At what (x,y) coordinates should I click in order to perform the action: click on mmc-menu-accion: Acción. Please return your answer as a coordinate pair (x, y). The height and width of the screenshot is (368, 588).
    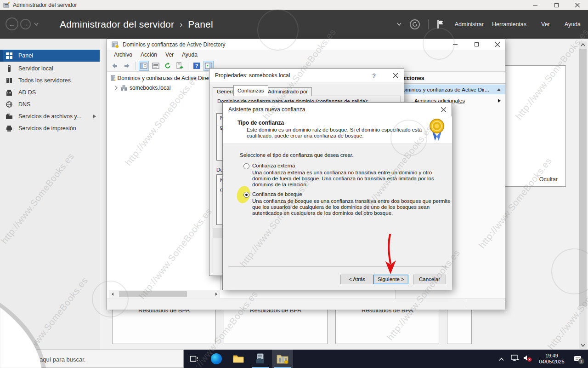
    Looking at the image, I should click on (149, 55).